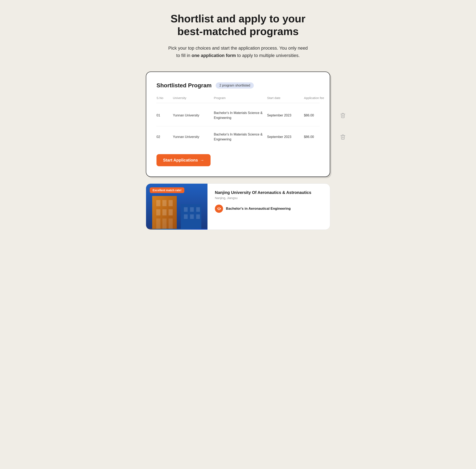 The width and height of the screenshot is (476, 469). What do you see at coordinates (343, 137) in the screenshot?
I see `row2-delete-button` at bounding box center [343, 137].